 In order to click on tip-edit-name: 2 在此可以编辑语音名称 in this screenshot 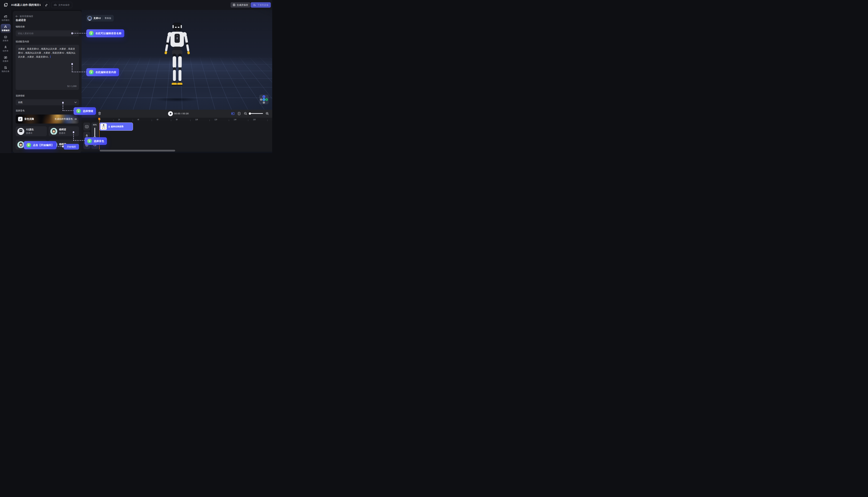, I will do `click(105, 33)`.